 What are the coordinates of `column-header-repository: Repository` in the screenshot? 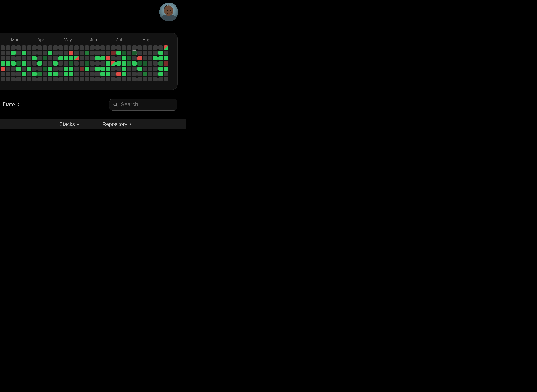 It's located at (117, 124).